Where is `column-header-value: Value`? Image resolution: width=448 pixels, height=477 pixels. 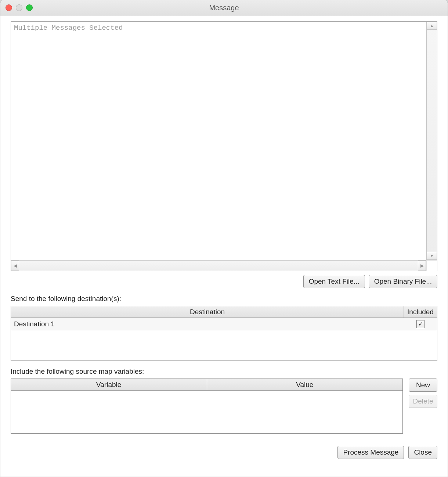 column-header-value: Value is located at coordinates (305, 384).